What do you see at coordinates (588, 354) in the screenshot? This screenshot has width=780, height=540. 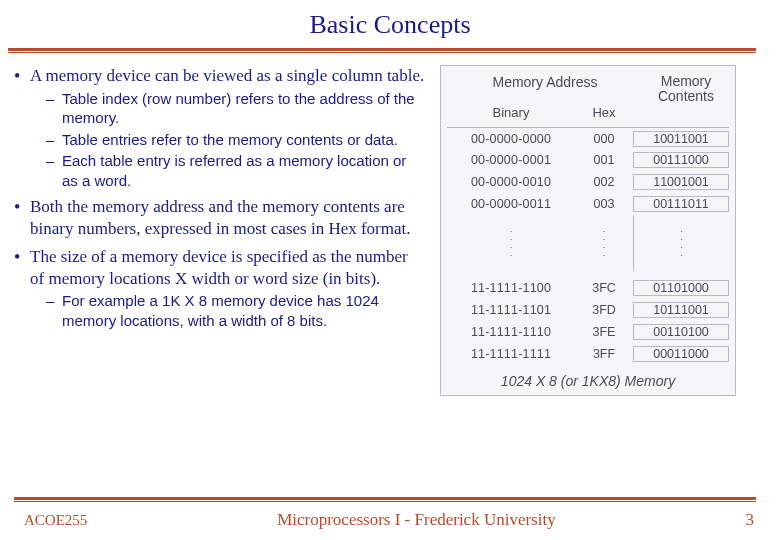 I see `table-row: 11-1111-1111 3FF 00011000` at bounding box center [588, 354].